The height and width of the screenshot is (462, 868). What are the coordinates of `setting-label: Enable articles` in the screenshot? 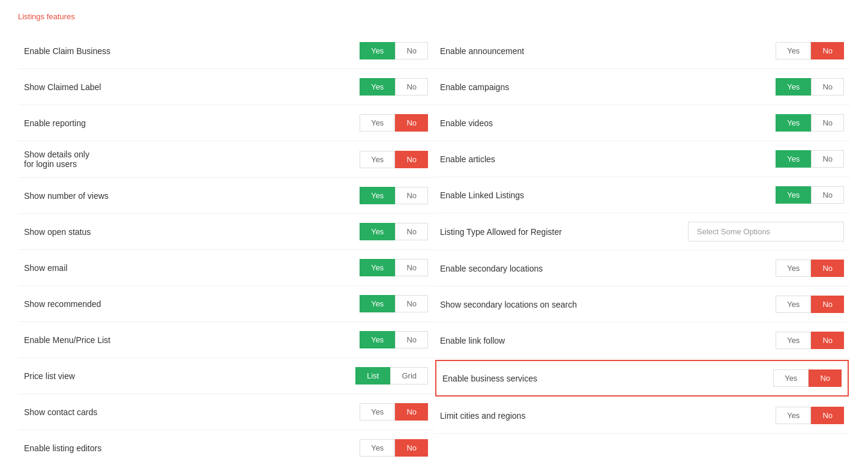 It's located at (607, 159).